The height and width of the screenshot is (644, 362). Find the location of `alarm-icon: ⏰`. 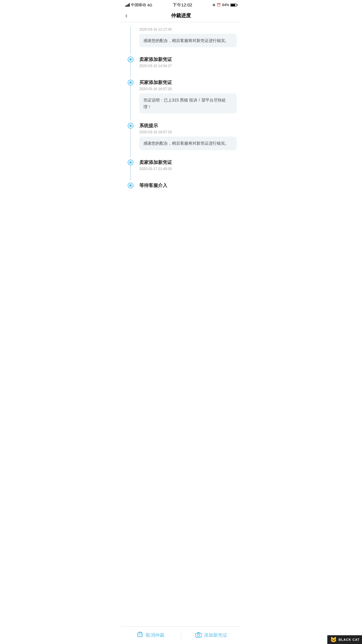

alarm-icon: ⏰ is located at coordinates (219, 5).